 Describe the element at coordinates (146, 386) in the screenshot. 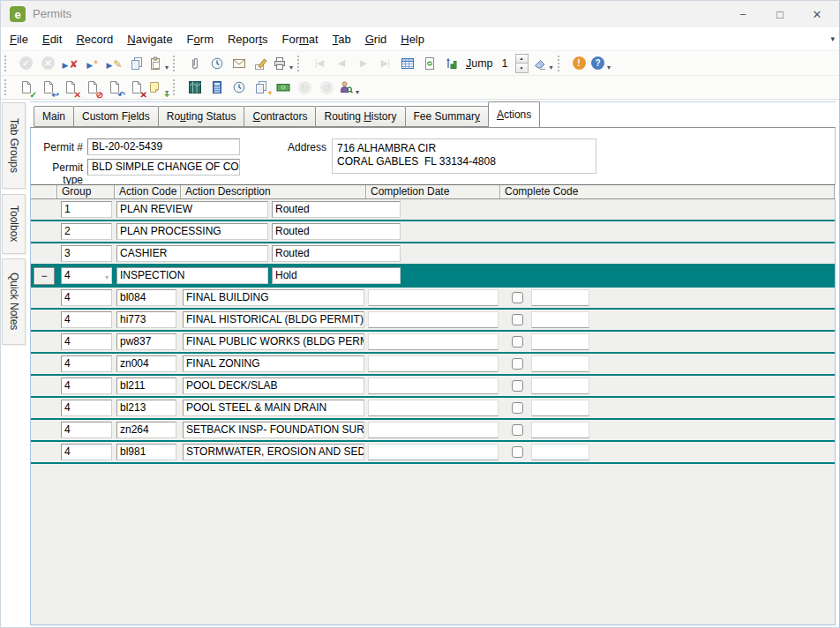

I see `action-code-field: bl211` at that location.